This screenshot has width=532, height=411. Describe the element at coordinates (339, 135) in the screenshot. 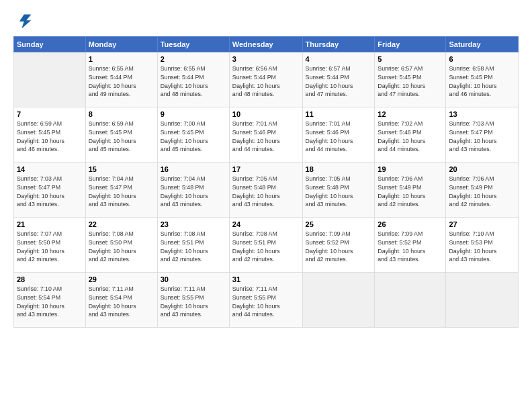

I see `day-cell: 11Sunrise: 7:01 AMSunset: 5:46 PMDayligh…` at that location.